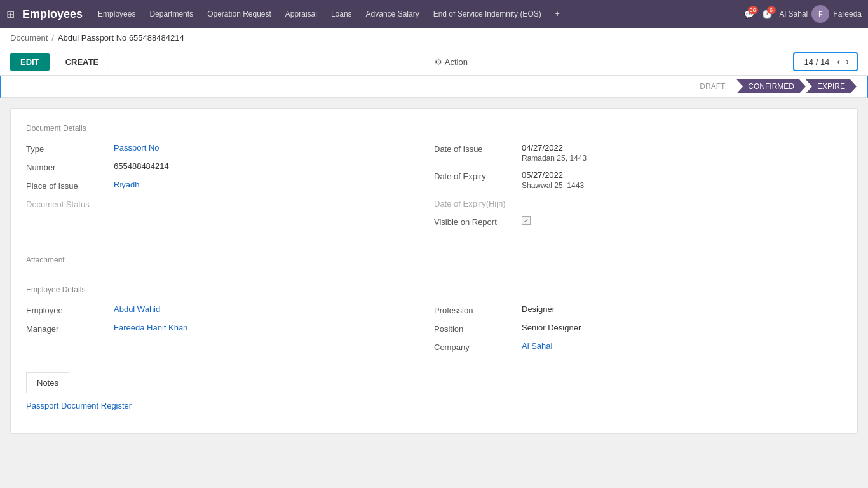 This screenshot has height=488, width=868. What do you see at coordinates (487, 14) in the screenshot?
I see `nav-item-eos: End of Service Indemnity (EOS)` at bounding box center [487, 14].